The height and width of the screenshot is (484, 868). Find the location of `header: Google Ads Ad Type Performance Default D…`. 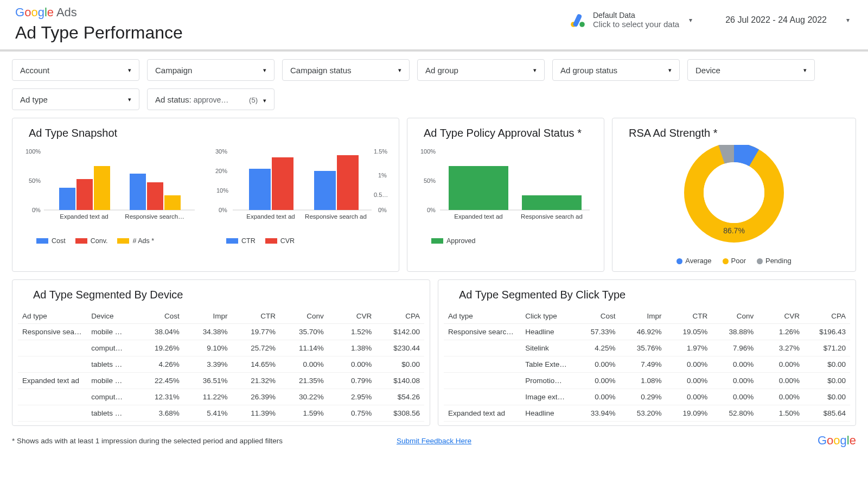

header: Google Ads Ad Type Performance Default D… is located at coordinates (434, 26).